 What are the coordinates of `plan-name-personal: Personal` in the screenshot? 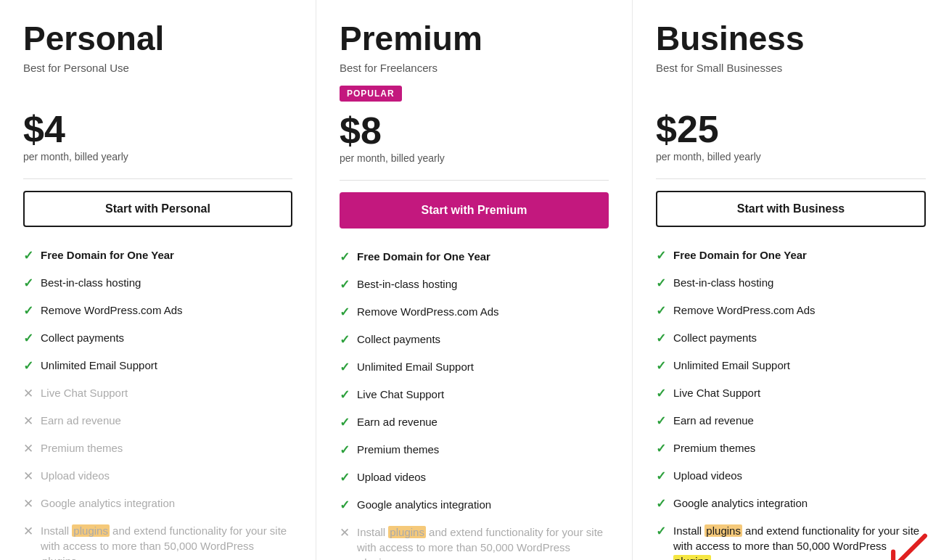 It's located at (158, 39).